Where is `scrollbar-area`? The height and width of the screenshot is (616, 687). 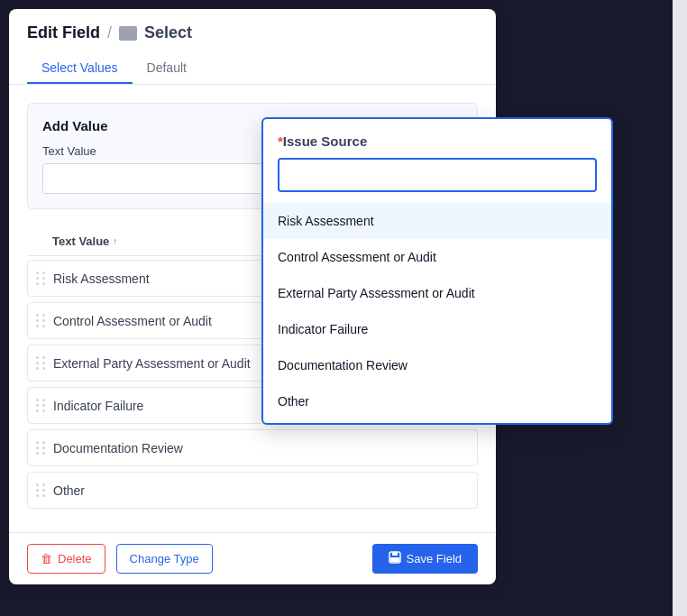 scrollbar-area is located at coordinates (680, 308).